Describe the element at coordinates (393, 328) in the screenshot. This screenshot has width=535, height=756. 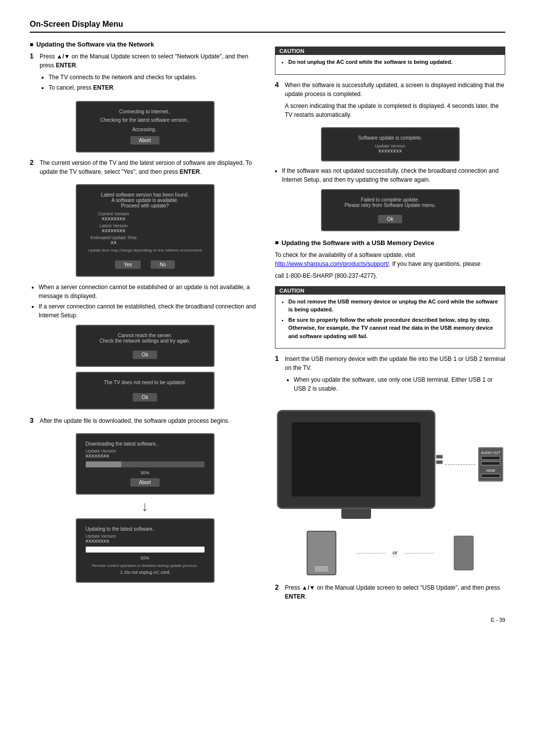
I see `caution2-bullet2: Be sure to properly follow the whole pro…` at that location.